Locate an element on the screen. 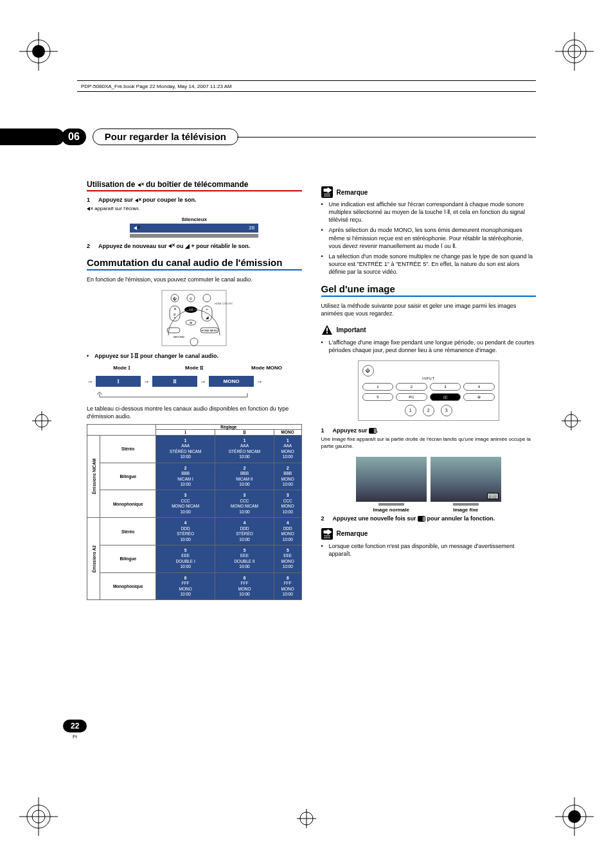  remote-illustration-1: ⏻ 0 HDMI CONTROL ✕+ +◢ I·II P ⊕ HOME MEN… is located at coordinates (194, 318).